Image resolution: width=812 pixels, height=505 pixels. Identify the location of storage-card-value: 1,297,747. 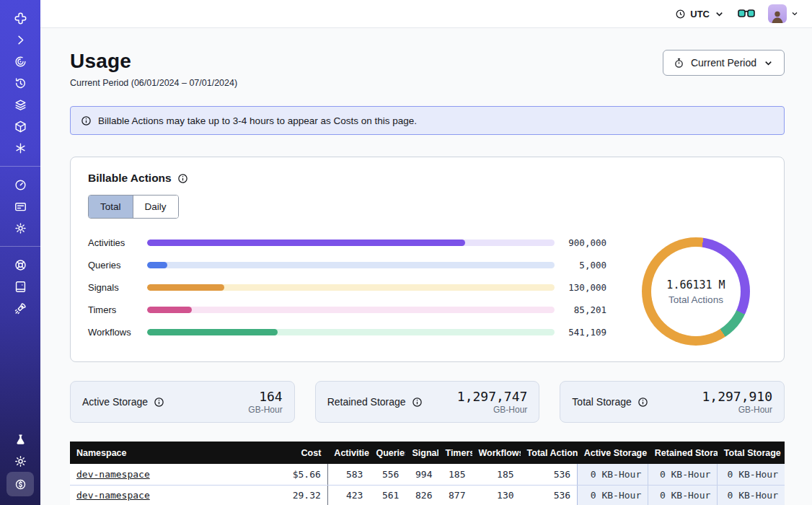
(493, 397).